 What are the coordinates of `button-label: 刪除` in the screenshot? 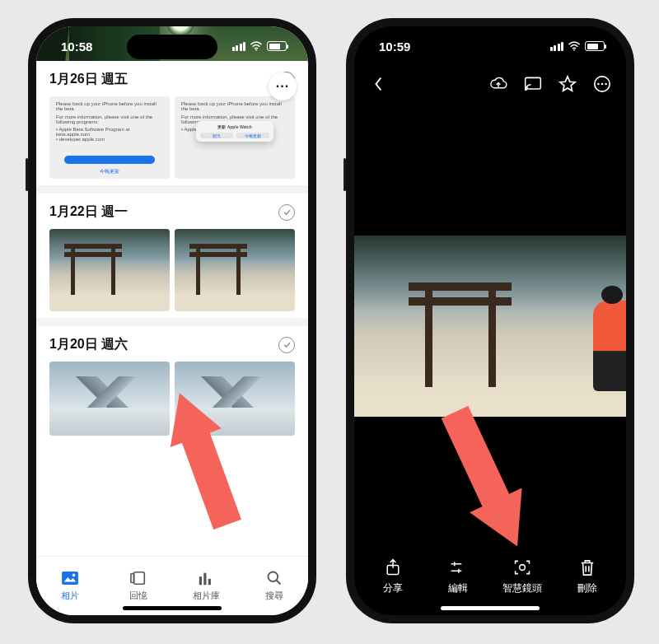 It's located at (587, 588).